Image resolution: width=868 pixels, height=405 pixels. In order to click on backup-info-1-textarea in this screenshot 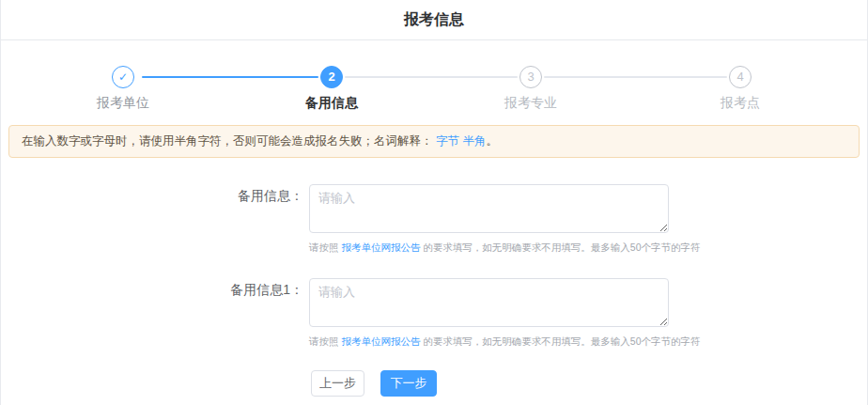, I will do `click(488, 303)`.